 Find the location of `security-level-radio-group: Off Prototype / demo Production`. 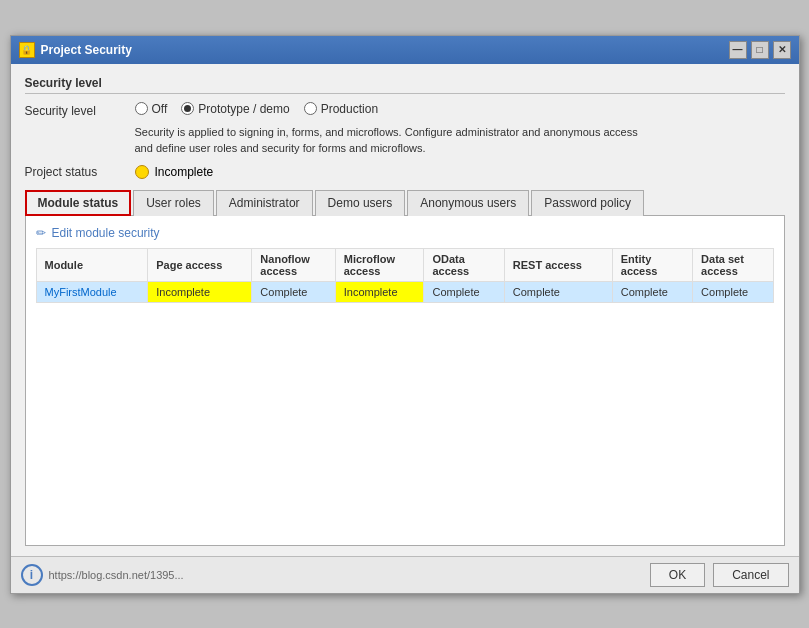

security-level-radio-group: Off Prototype / demo Production is located at coordinates (257, 109).